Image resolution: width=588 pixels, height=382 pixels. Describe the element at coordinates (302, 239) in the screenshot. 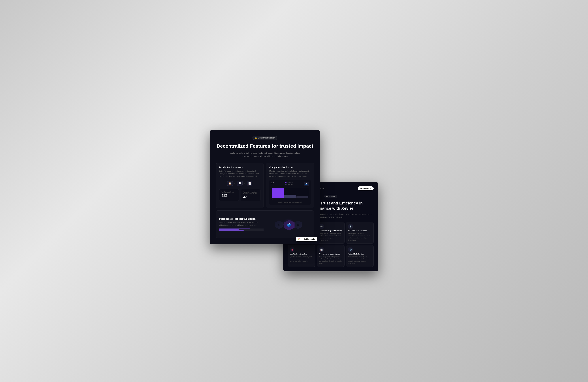

I see `divider` at that location.